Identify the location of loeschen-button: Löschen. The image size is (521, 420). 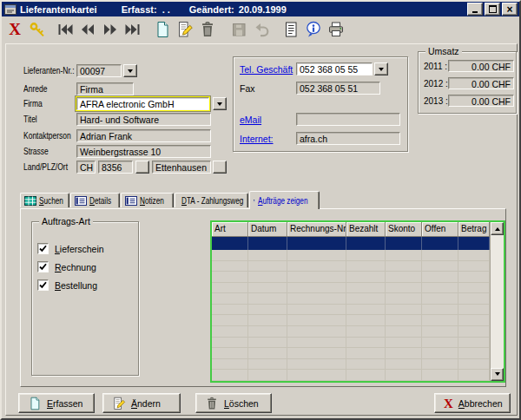
(234, 403).